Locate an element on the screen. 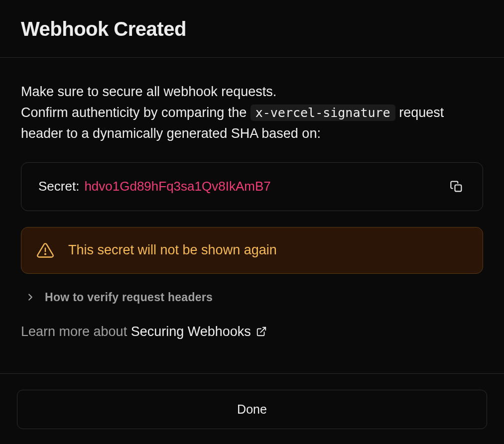 This screenshot has width=504, height=444. learn-more-prefix: Learn more about is located at coordinates (76, 332).